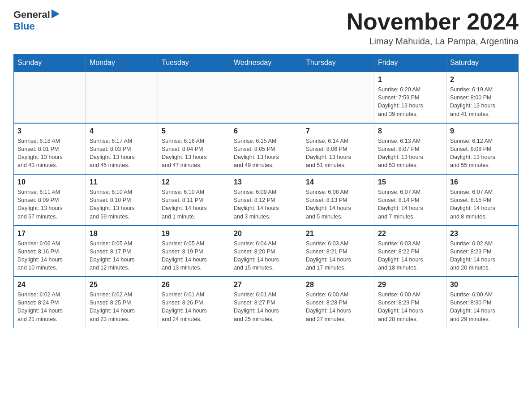  Describe the element at coordinates (56, 14) in the screenshot. I see `logo-triangle-icon` at that location.